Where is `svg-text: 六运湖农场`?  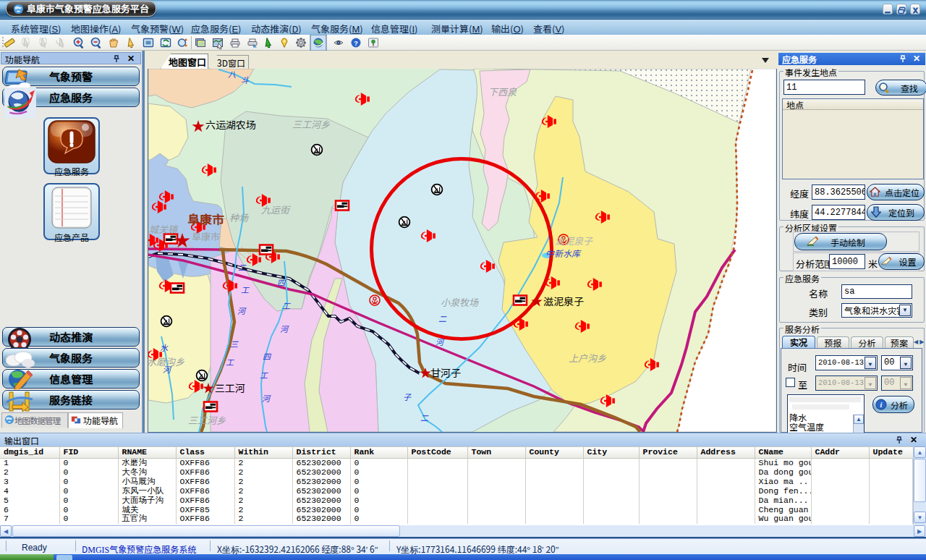
svg-text: 六运湖农场 is located at coordinates (231, 124).